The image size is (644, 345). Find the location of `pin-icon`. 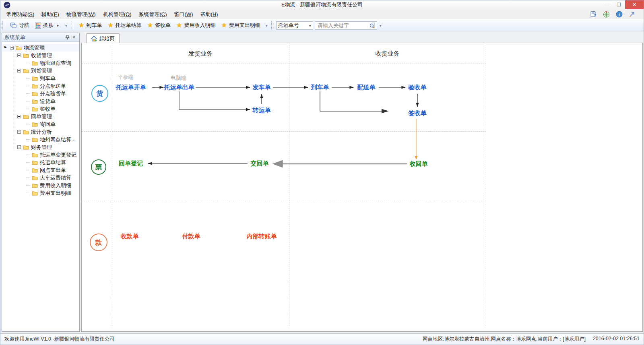

pin-icon is located at coordinates (67, 37).